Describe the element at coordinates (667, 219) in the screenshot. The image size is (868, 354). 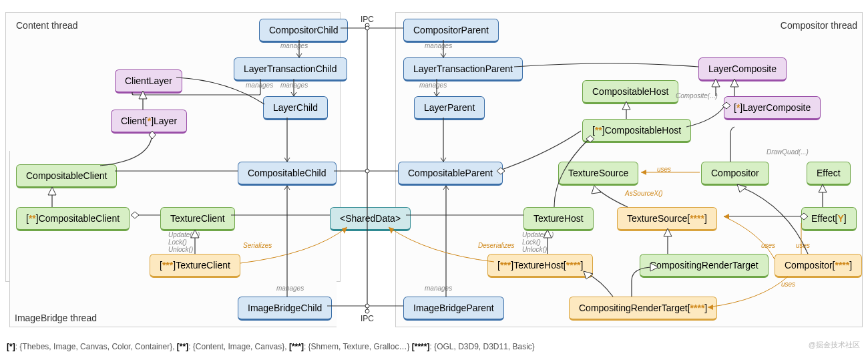
I see `node-texture-source-star: TextureSource[****]` at that location.